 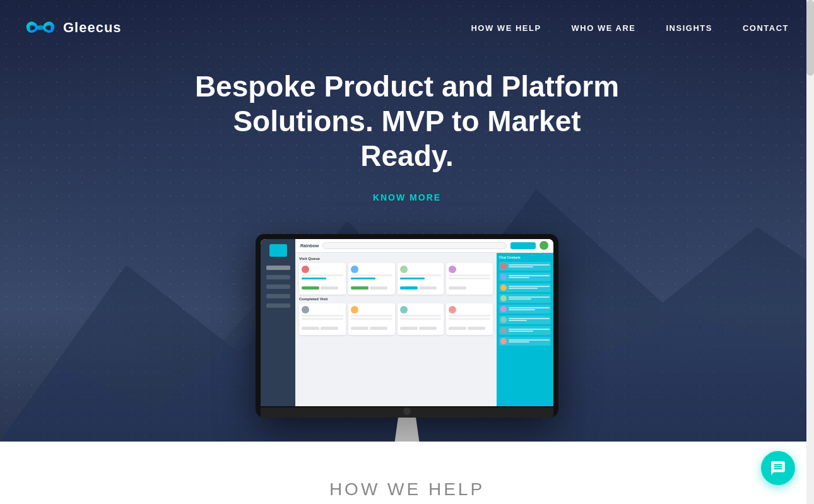 I want to click on monitor: Rainbow Visit Queue, so click(x=407, y=325).